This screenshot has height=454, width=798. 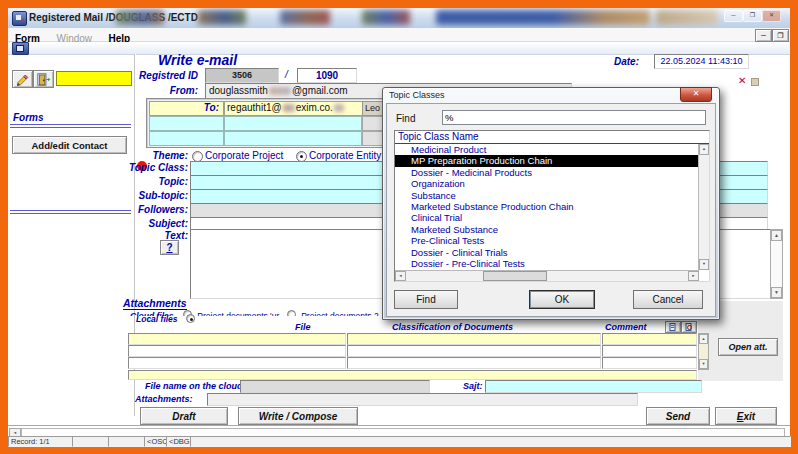 What do you see at coordinates (552, 264) in the screenshot?
I see `topic-class-item: Dossier - Pre-Clinical Tests` at bounding box center [552, 264].